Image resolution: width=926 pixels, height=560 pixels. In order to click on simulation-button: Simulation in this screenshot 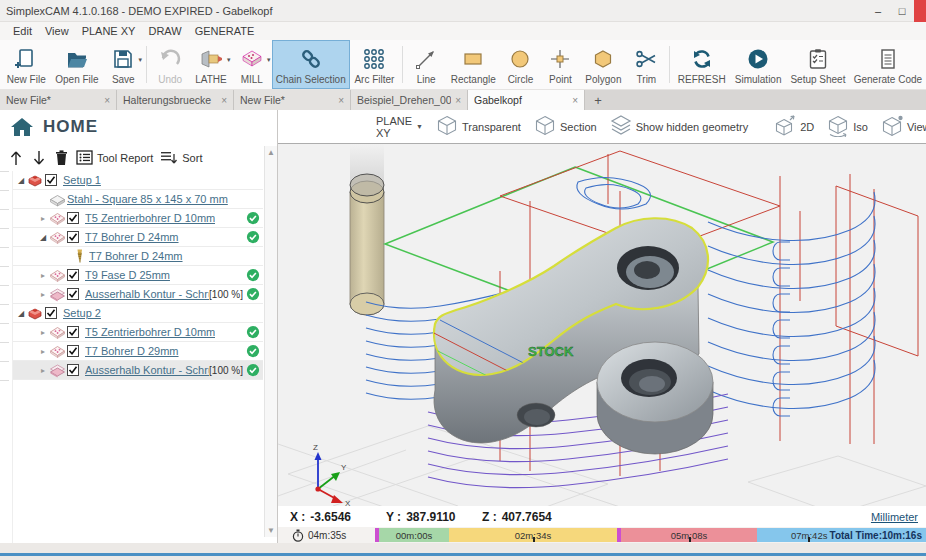, I will do `click(758, 64)`.